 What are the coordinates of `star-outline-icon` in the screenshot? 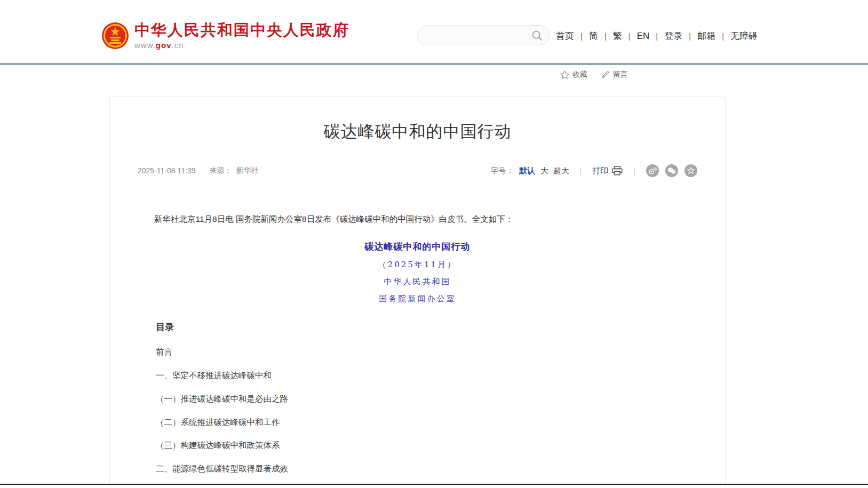 It's located at (564, 75).